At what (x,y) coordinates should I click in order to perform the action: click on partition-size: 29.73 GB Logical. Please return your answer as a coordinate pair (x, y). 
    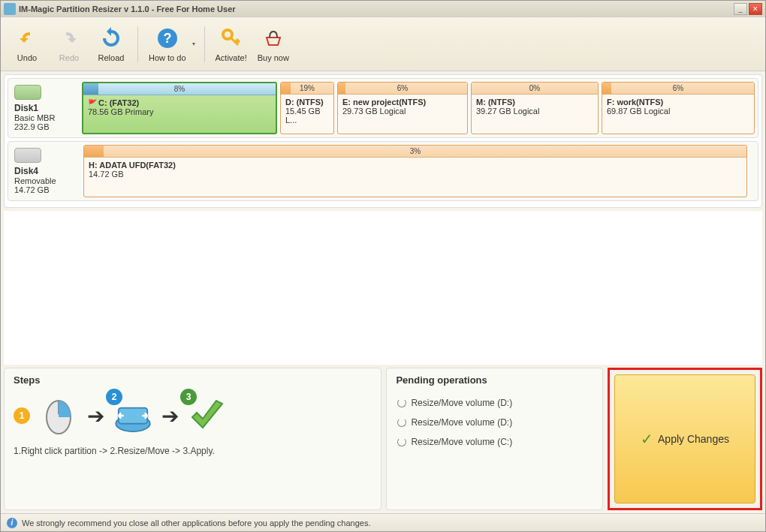
    Looking at the image, I should click on (403, 111).